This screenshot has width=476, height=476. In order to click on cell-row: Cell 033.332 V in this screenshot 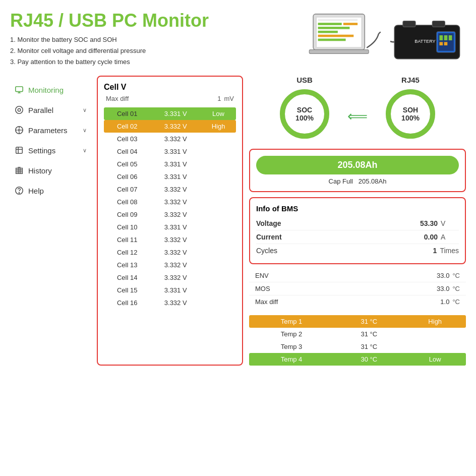, I will do `click(170, 139)`.